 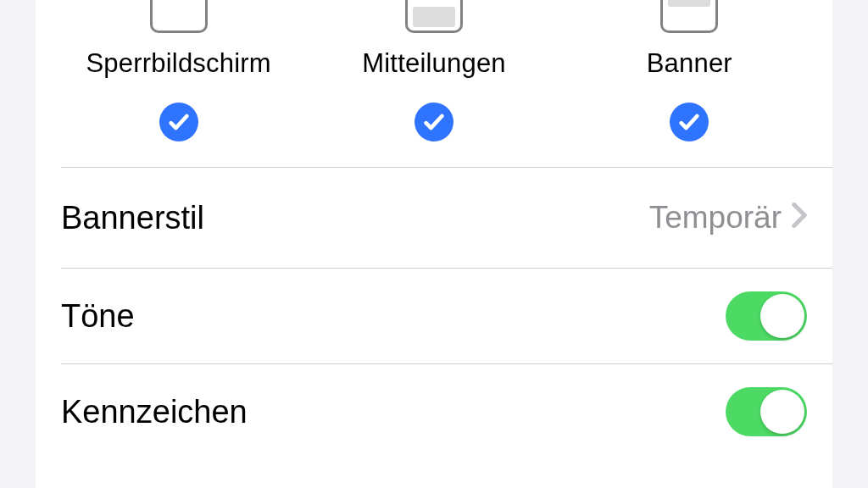 What do you see at coordinates (689, 71) in the screenshot?
I see `alert-option-banner: Banner` at bounding box center [689, 71].